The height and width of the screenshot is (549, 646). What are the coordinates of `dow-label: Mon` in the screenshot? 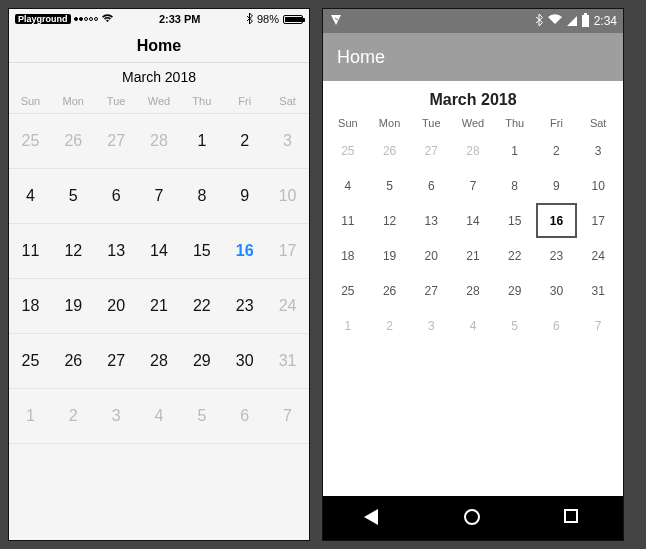 It's located at (74, 102).